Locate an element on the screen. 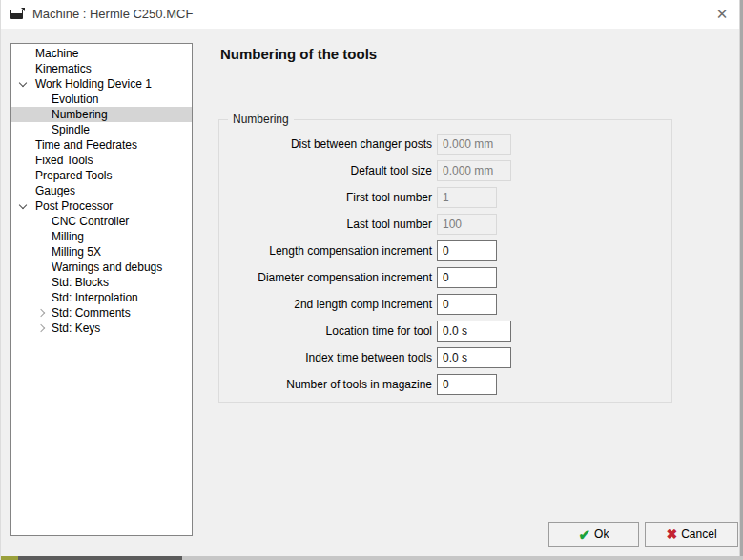 The image size is (743, 560). window-right-border is located at coordinates (741, 280).